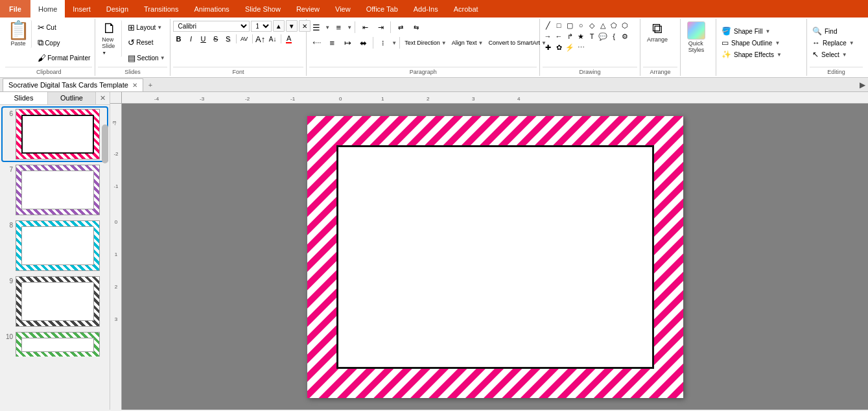 The height and width of the screenshot is (411, 868). I want to click on slide-panel-close: ✕, so click(102, 99).